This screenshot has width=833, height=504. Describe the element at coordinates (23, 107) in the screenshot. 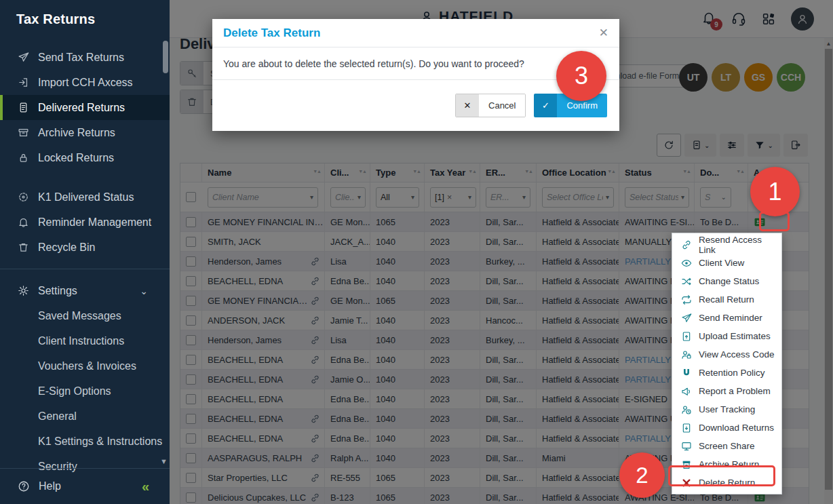

I see `doc-icon` at that location.